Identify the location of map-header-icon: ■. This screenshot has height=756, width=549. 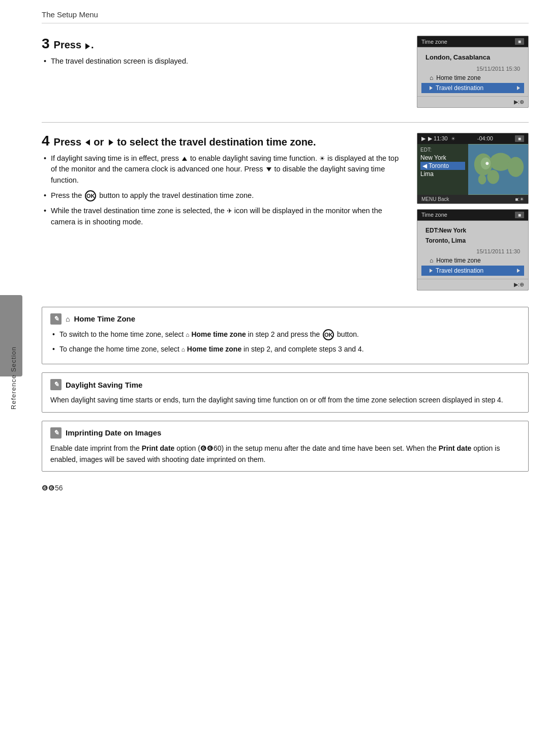
(520, 138).